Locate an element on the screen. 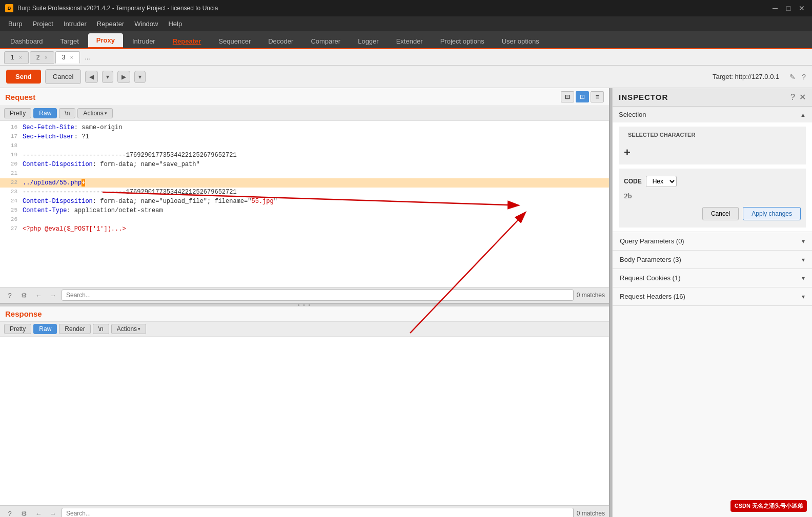 The image size is (812, 517). resp-newline-btn: \n is located at coordinates (101, 329).